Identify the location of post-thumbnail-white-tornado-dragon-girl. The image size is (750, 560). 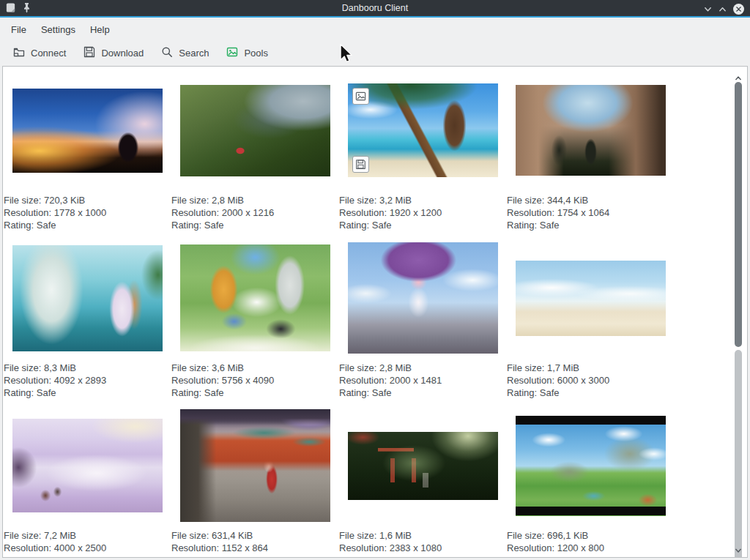
(88, 299).